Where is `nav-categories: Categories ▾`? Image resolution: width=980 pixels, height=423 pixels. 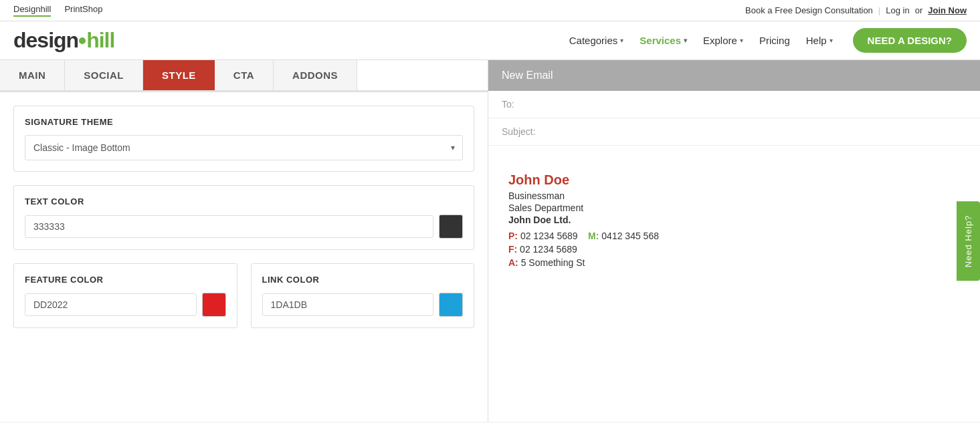
nav-categories: Categories ▾ is located at coordinates (597, 40).